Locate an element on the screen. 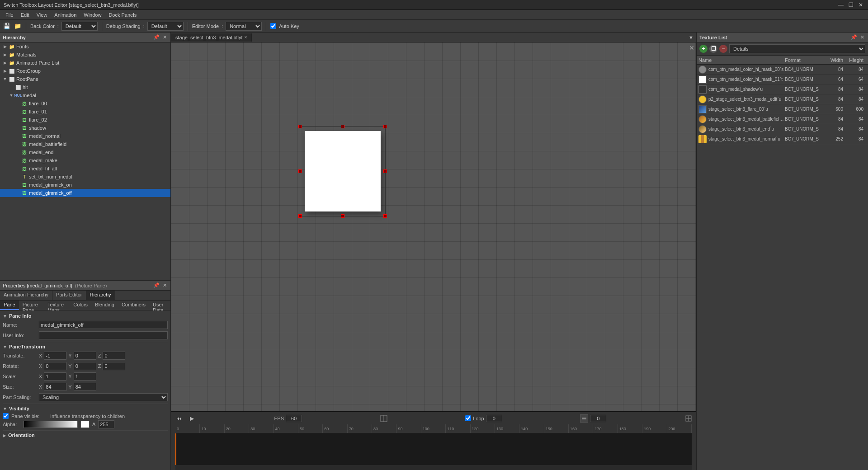  size-x-input is located at coordinates (55, 387).